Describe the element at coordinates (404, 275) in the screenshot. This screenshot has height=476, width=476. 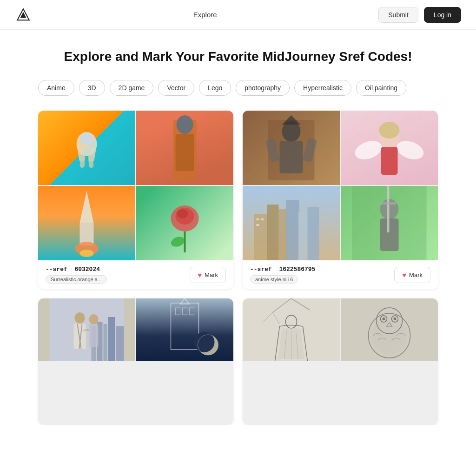
I see `heart-icon-2: ♥` at that location.